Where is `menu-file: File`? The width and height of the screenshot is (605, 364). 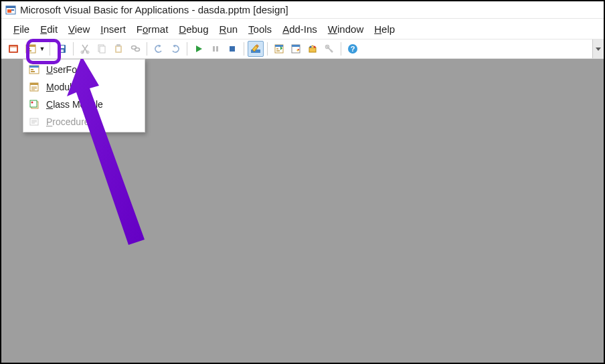 menu-file: File is located at coordinates (21, 29).